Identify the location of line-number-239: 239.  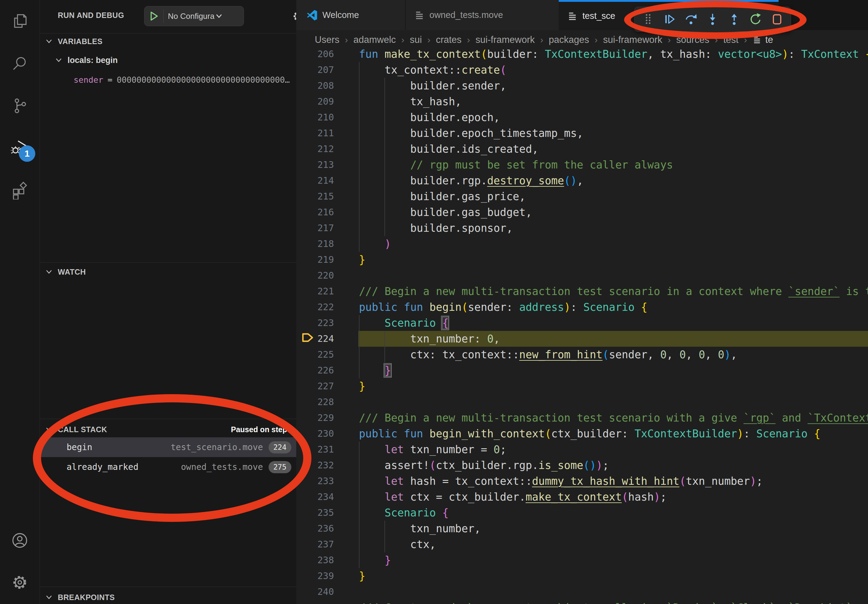
(315, 576).